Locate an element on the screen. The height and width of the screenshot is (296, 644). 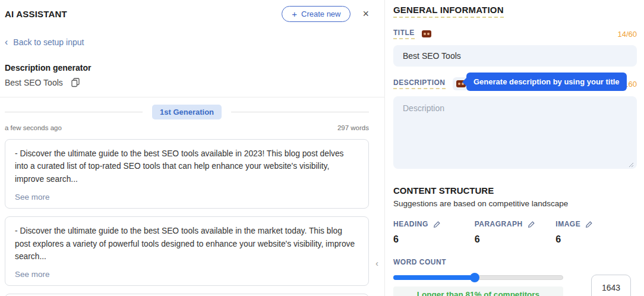
close-icon: × is located at coordinates (366, 14).